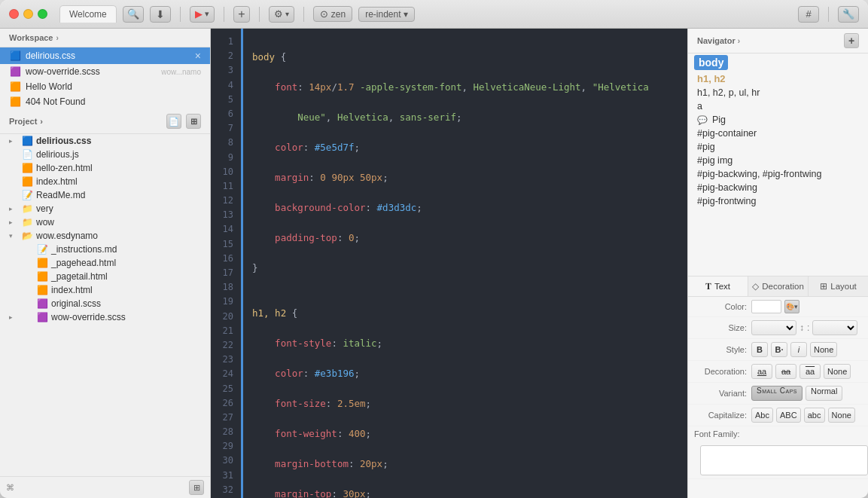 The image size is (868, 498). What do you see at coordinates (778, 286) in the screenshot?
I see `tab-decoration: ◇ Decoration` at bounding box center [778, 286].